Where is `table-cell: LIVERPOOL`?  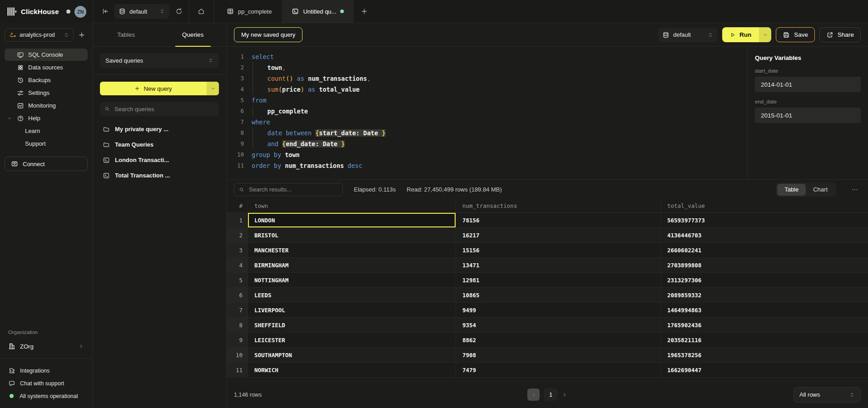 table-cell: LIVERPOOL is located at coordinates (352, 310).